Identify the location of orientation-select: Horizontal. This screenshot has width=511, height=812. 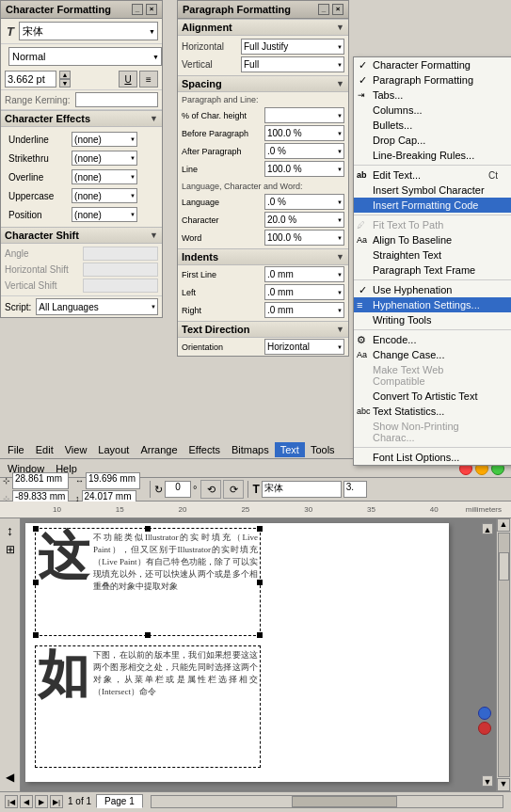
(305, 346).